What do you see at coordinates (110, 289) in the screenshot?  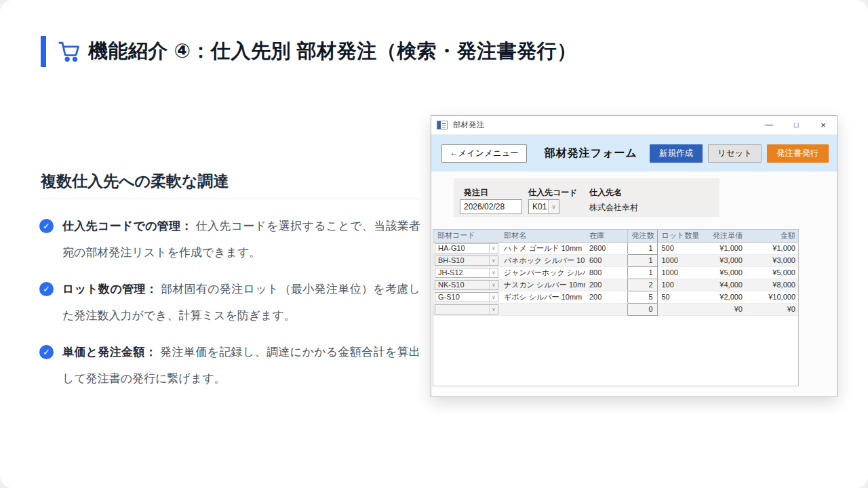 I see `bullet-lead: ロット数の管理：` at bounding box center [110, 289].